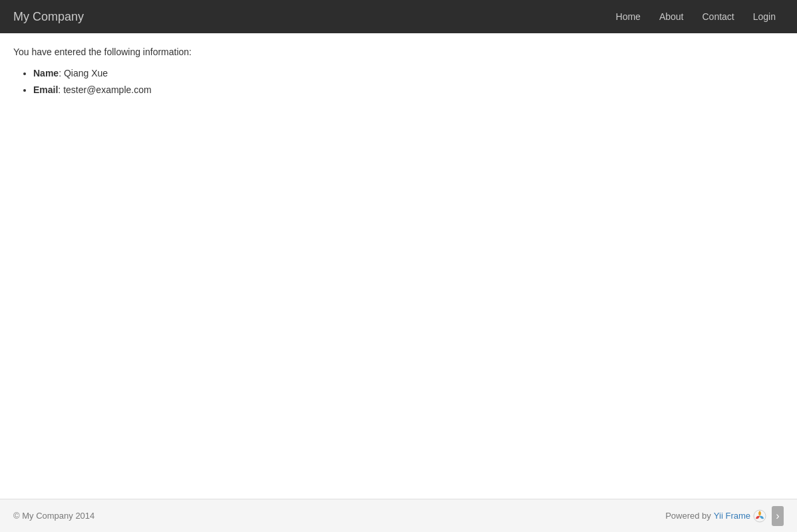 The width and height of the screenshot is (797, 532). I want to click on nav-item-contact: Contact, so click(718, 17).